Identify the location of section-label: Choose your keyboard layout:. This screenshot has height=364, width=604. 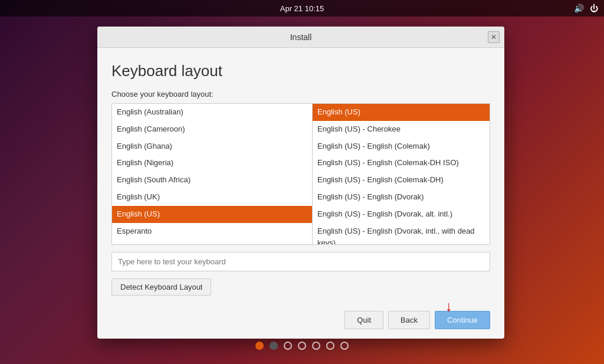
(301, 94).